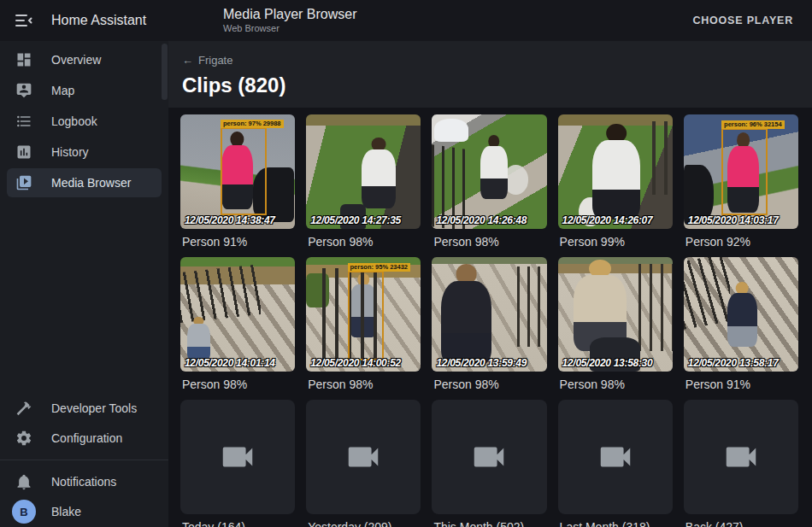 Image resolution: width=812 pixels, height=527 pixels. Describe the element at coordinates (291, 20) in the screenshot. I see `page-title-block: Media Player Browser Web Browser` at that location.